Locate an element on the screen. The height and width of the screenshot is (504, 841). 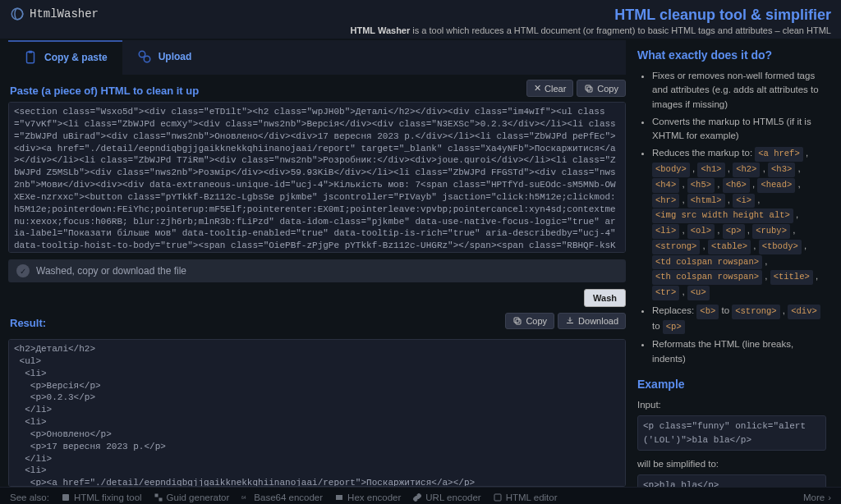
logo-text: HtmlWasher is located at coordinates (64, 14).